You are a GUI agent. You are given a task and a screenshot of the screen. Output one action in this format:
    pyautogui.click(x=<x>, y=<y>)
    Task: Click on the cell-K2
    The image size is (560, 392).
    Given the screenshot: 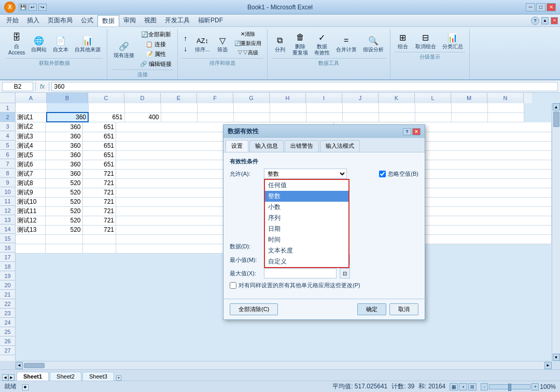 What is the action you would take?
    pyautogui.click(x=397, y=117)
    